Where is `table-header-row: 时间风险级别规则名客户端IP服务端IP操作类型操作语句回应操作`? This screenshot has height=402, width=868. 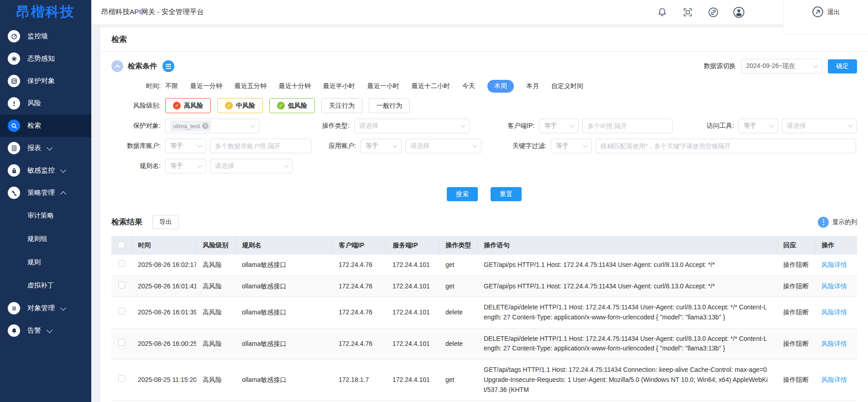
table-header-row: 时间风险级别规则名客户端IP服务端IP操作类型操作语句回应操作 is located at coordinates (484, 245).